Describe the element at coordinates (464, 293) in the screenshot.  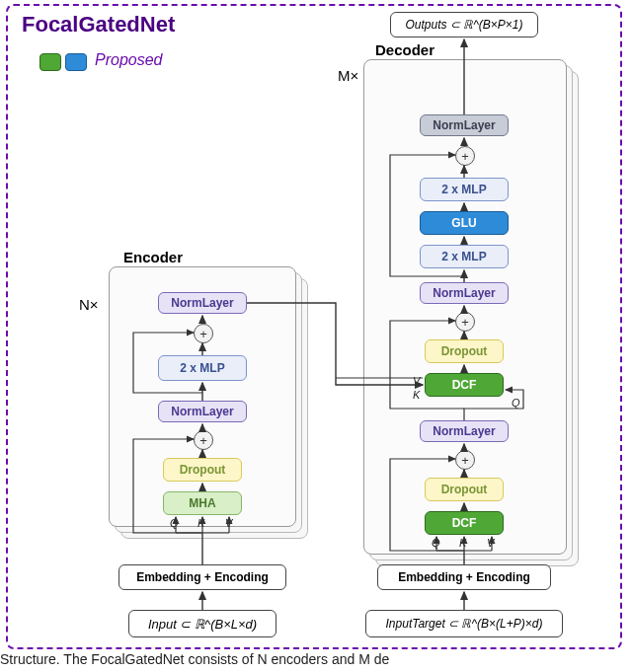
I see `decoder-norm-2: NormLayer` at that location.